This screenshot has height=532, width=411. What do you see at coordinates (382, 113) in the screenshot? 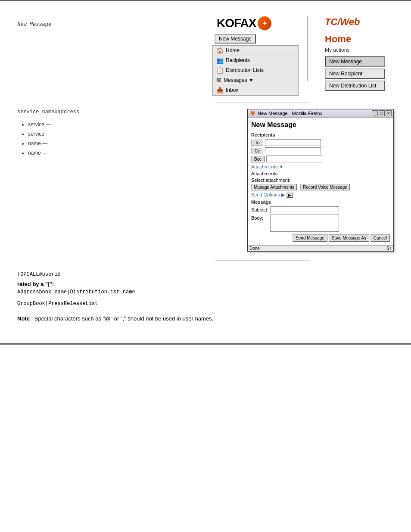
I see `firefox-controls: _ □ ✕` at bounding box center [382, 113].